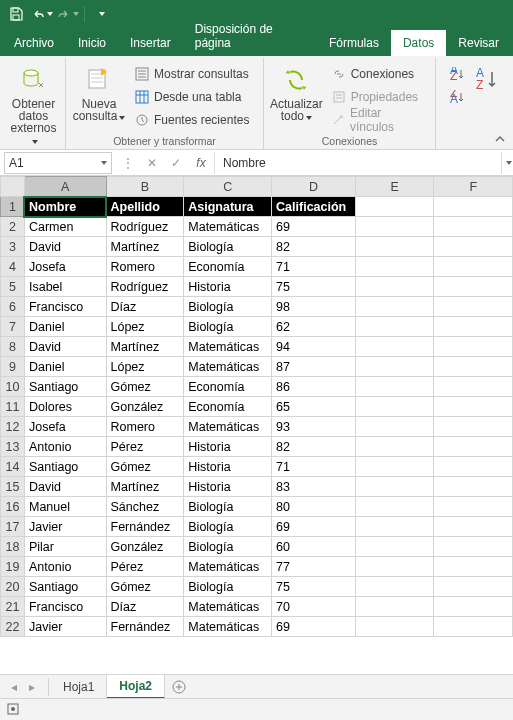 Image resolution: width=513 pixels, height=720 pixels. Describe the element at coordinates (13, 447) in the screenshot. I see `row-header: 13` at that location.